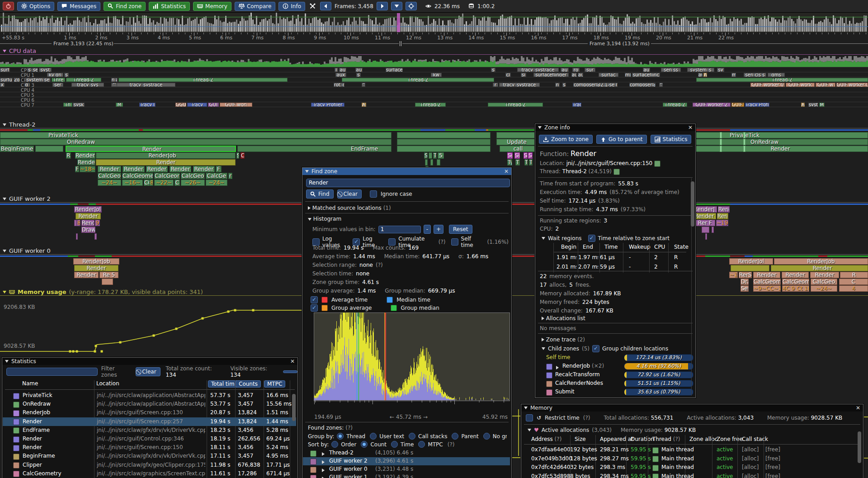 The image size is (868, 478). What do you see at coordinates (108, 383) in the screenshot?
I see `col-location: Location` at bounding box center [108, 383].